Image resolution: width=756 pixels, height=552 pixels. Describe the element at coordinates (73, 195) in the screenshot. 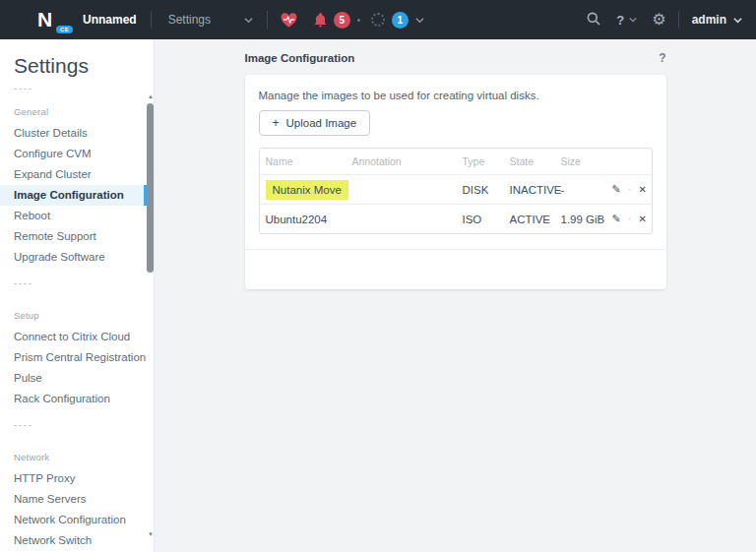

I see `sidebar-item-image-configuration: Image Configuration` at that location.